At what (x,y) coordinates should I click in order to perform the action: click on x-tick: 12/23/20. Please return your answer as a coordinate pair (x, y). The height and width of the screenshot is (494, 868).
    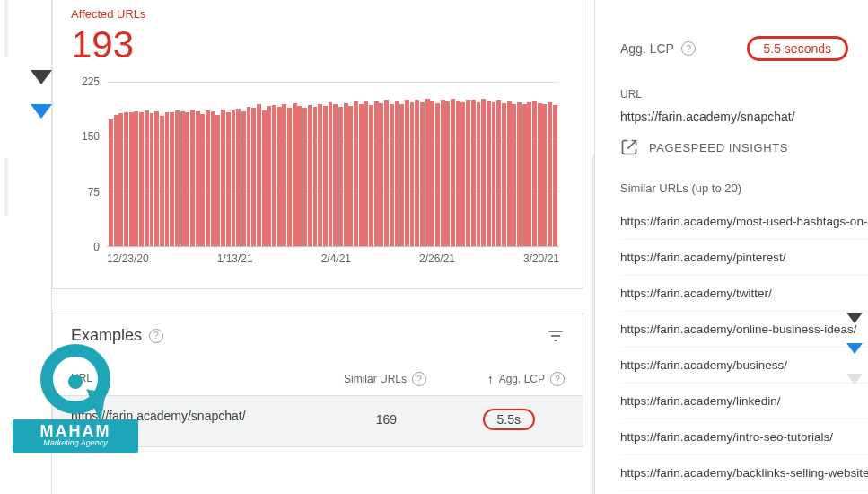
    Looking at the image, I should click on (127, 259).